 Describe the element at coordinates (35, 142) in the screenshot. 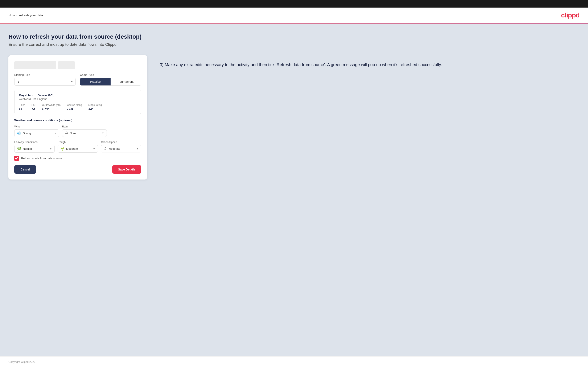

I see `fairway-label: Fairway Conditions` at that location.